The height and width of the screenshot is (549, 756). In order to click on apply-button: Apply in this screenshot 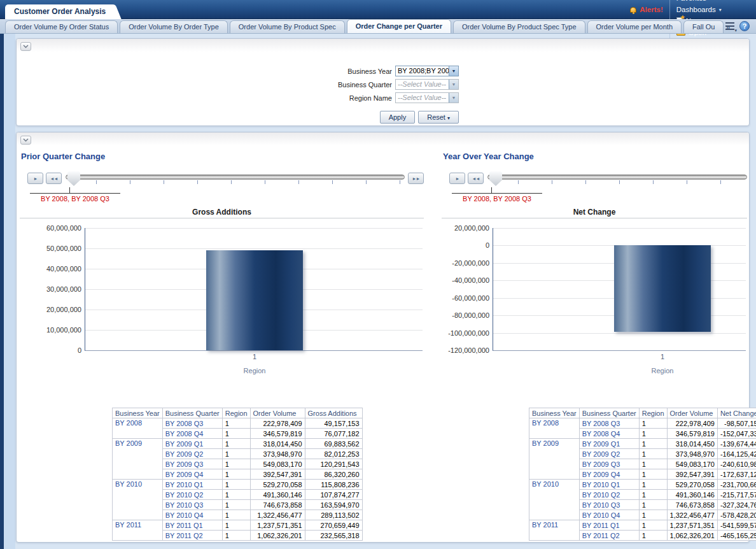, I will do `click(398, 117)`.